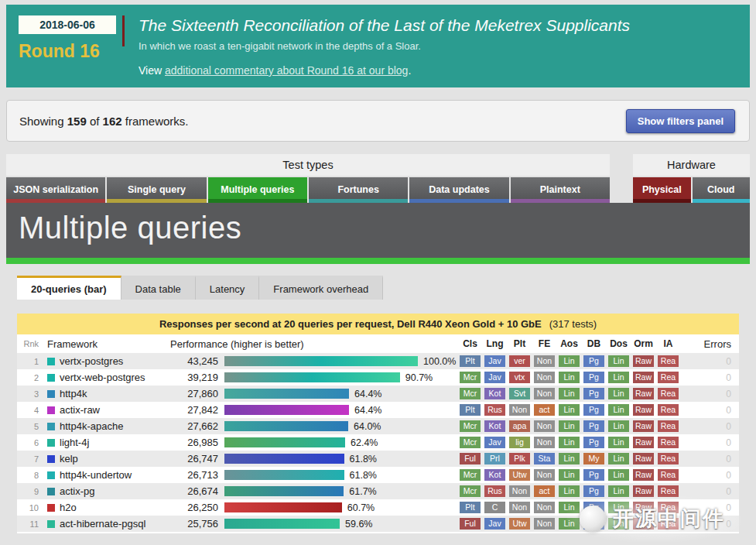  I want to click on tab-physical: Physical, so click(662, 190).